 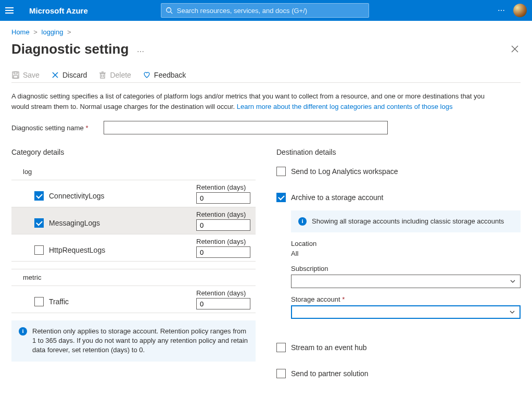 What do you see at coordinates (406, 253) in the screenshot?
I see `location-value: All` at bounding box center [406, 253].